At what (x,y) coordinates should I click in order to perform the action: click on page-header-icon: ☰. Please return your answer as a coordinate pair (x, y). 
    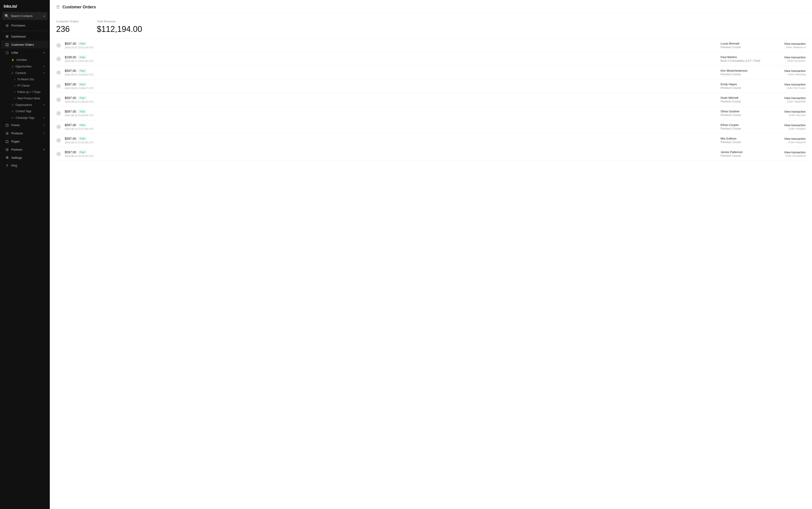
    Looking at the image, I should click on (58, 7).